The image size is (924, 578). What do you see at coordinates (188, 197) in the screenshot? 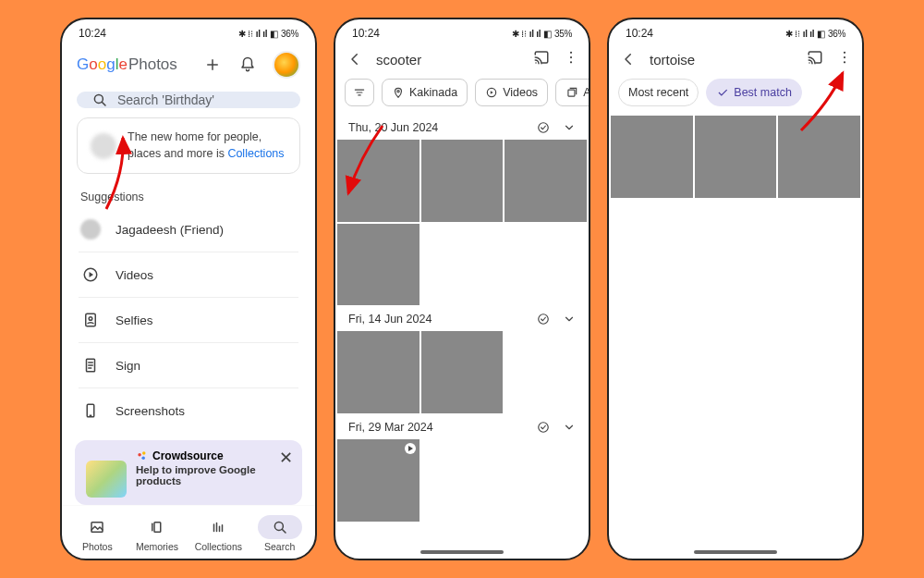
I see `suggestions-title: Suggestions` at bounding box center [188, 197].